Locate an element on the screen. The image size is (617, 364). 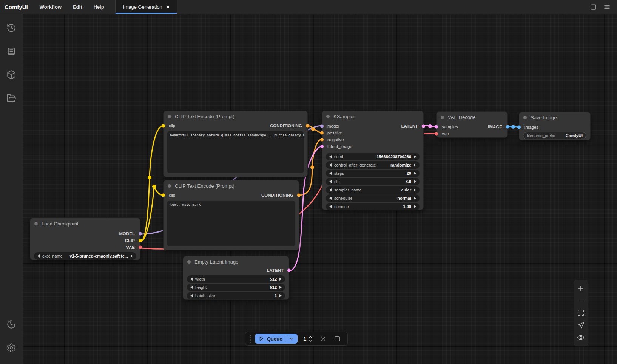
workflows-folder-icon is located at coordinates (11, 98).